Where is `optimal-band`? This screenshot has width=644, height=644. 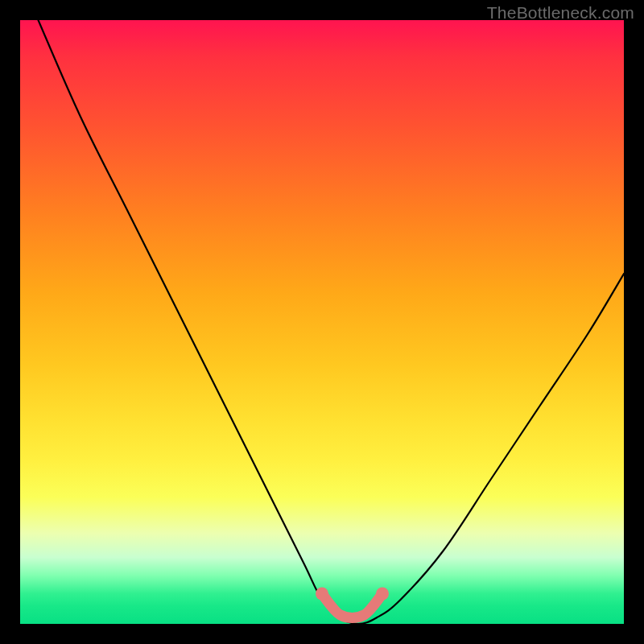
optimal-band is located at coordinates (353, 606).